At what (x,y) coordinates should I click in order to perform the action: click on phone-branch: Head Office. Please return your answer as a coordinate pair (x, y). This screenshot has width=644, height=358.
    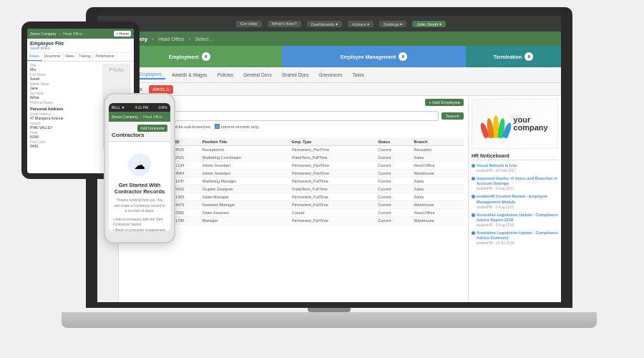
    Looking at the image, I should click on (152, 117).